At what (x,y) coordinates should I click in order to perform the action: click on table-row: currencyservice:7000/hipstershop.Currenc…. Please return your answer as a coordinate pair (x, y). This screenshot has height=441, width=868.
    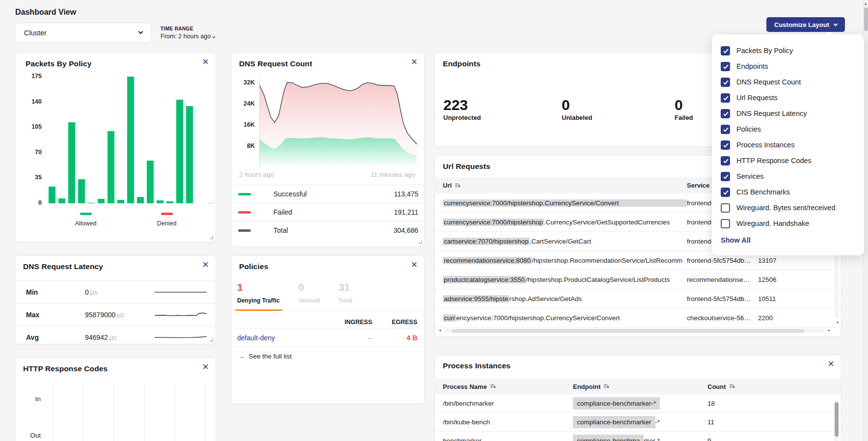
    Looking at the image, I should click on (638, 318).